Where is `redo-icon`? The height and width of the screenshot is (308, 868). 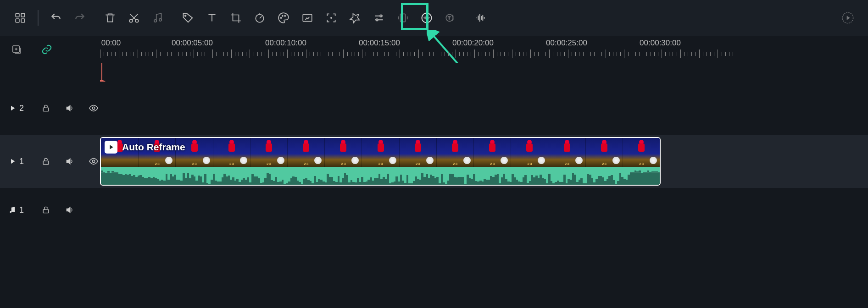
redo-icon is located at coordinates (80, 18).